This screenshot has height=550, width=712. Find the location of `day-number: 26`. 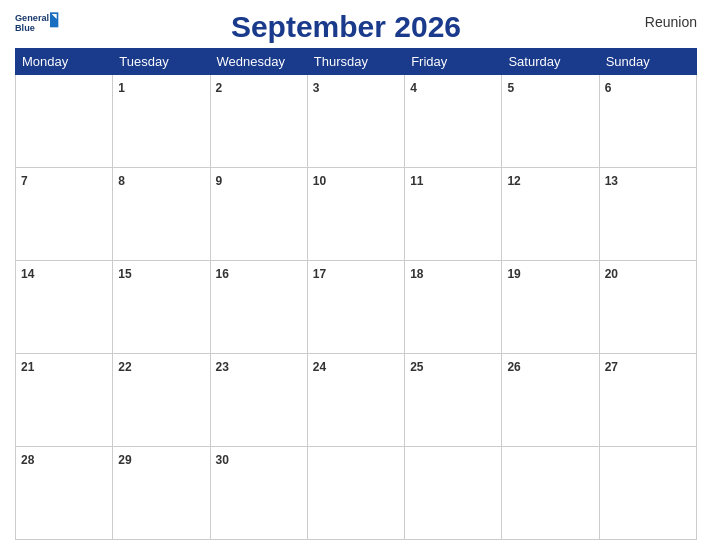

day-number: 26 is located at coordinates (514, 367).